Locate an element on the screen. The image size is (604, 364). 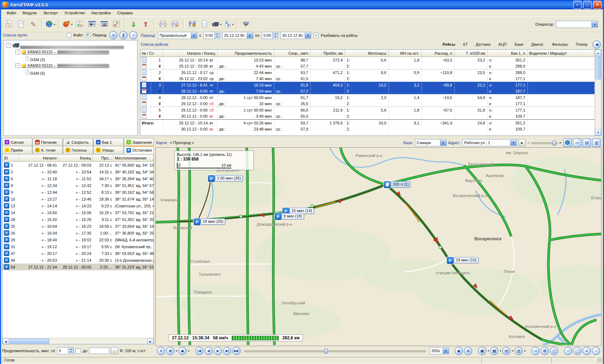
stop-row: P18» - 15:20» - 15:299:11 с37° 51,361' в… is located at coordinates (78, 220).